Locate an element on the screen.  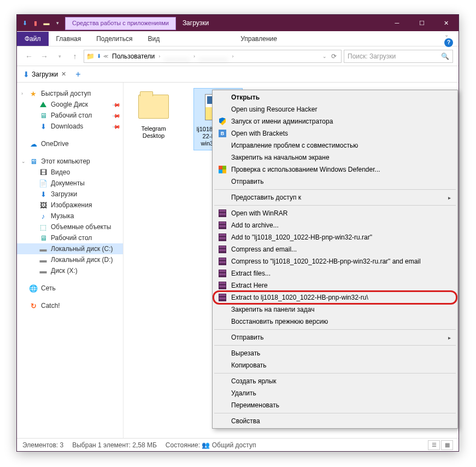
cm-pin-taskbar: Закрепить на панели задач is located at coordinates (335, 310).